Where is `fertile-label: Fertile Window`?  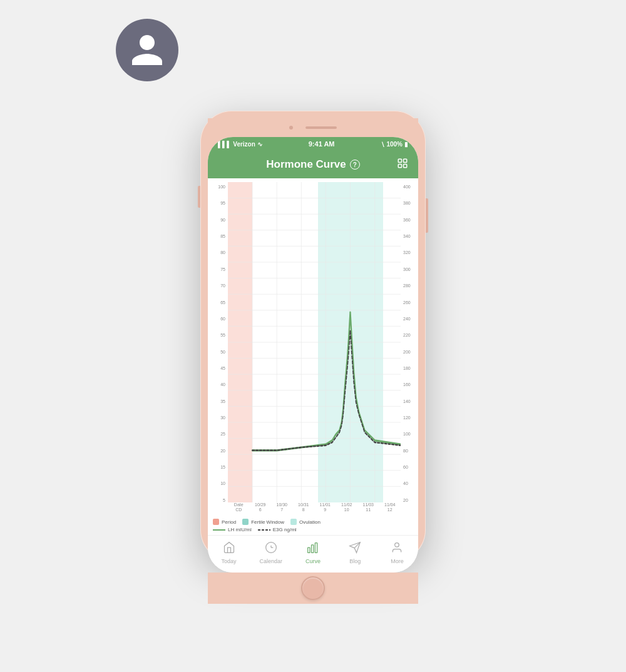
fertile-label: Fertile Window is located at coordinates (268, 522).